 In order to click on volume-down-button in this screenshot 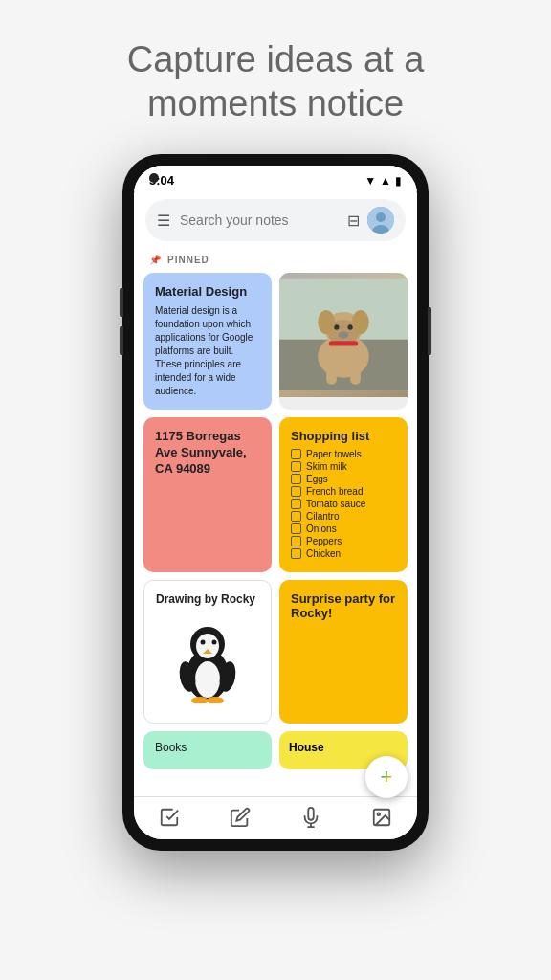, I will do `click(121, 341)`.